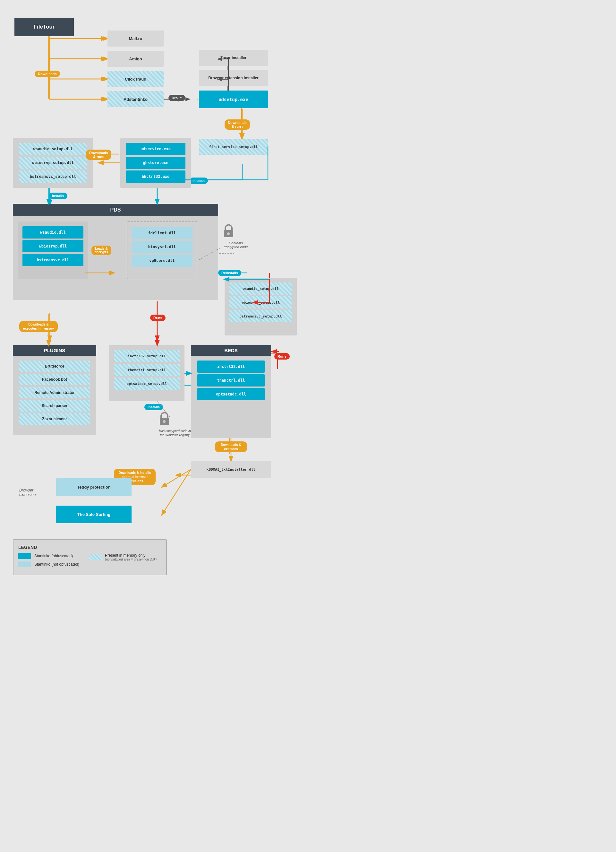 The image size is (616, 852). Describe the element at coordinates (147, 373) in the screenshot. I see `ihctrl32-setup-panel: ihctrl32_setup.dll themctrl_setup.dll op…` at that location.